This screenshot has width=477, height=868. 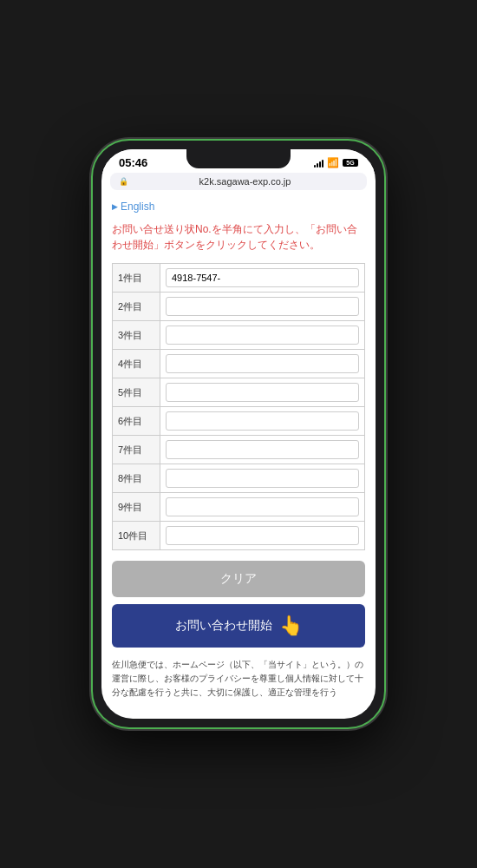 I want to click on lock-icon: 🔒, so click(x=123, y=181).